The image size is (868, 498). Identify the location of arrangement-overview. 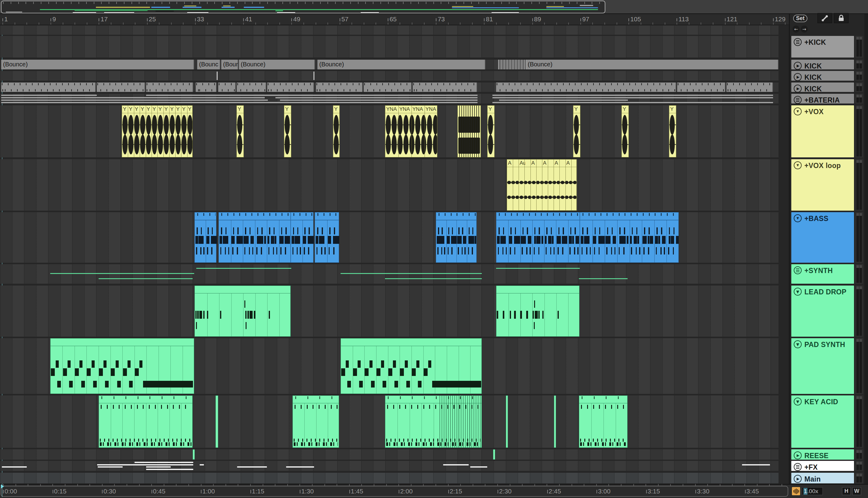
(434, 7).